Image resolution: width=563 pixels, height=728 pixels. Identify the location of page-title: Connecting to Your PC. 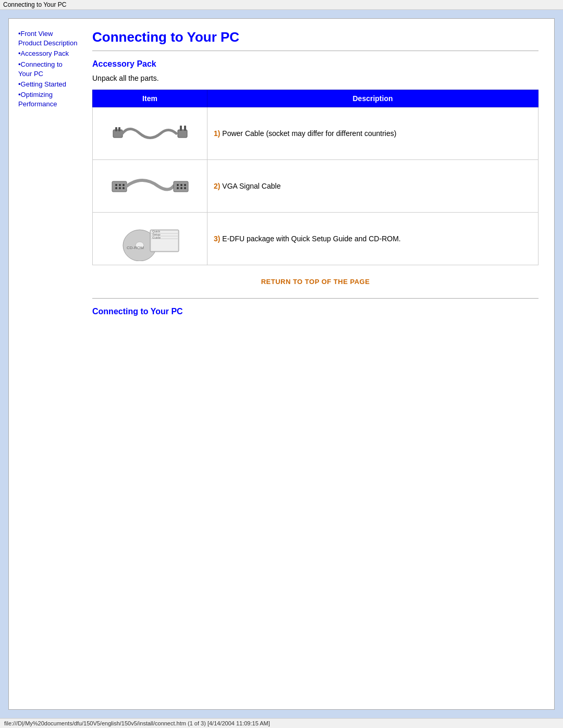
(315, 38).